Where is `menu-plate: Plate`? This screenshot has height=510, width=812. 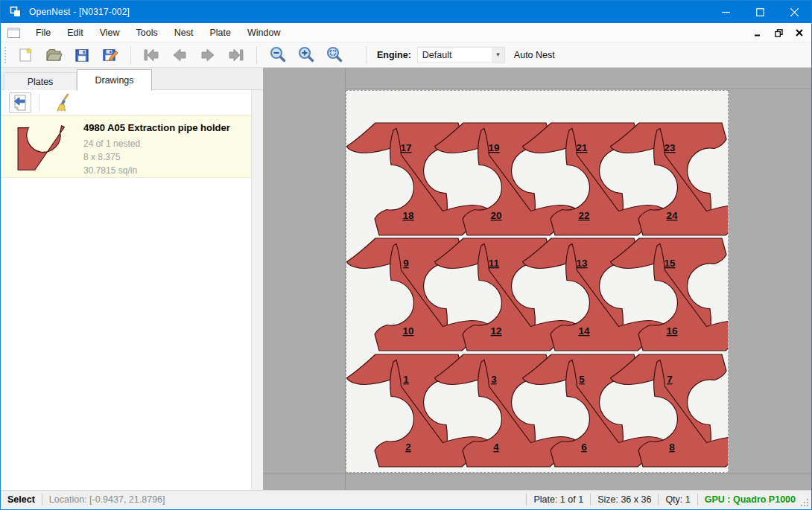
menu-plate: Plate is located at coordinates (221, 33).